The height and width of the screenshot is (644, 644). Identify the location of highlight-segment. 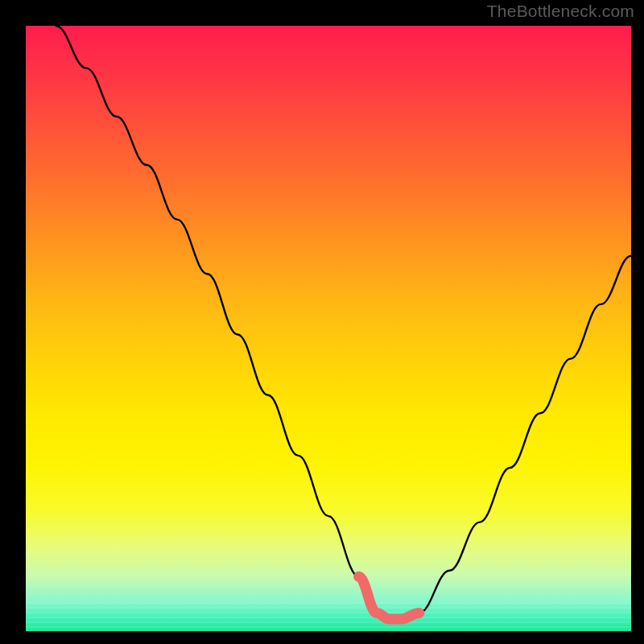
(390, 597).